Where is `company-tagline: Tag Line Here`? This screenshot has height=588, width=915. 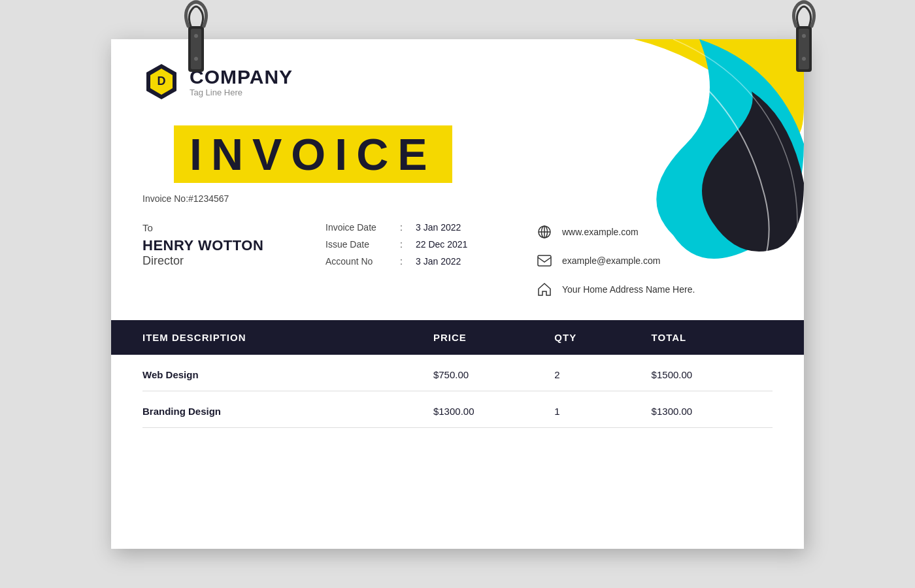 company-tagline: Tag Line Here is located at coordinates (241, 93).